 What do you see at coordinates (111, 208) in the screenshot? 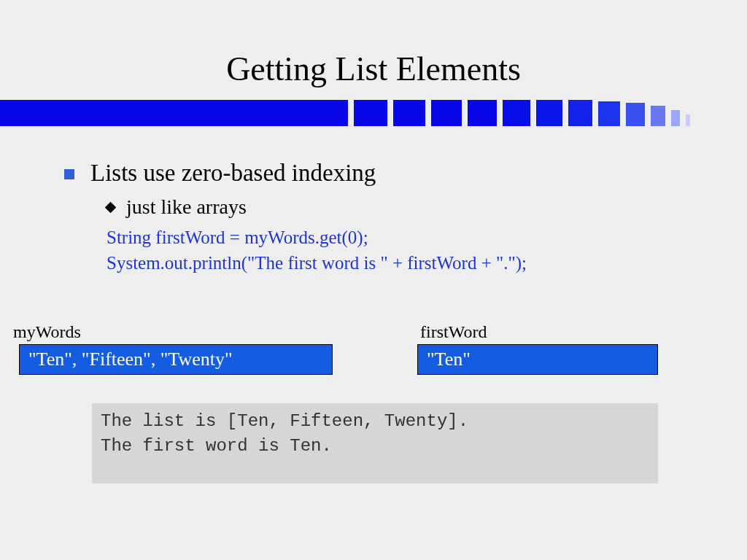
I see `diamond-bullet-icon` at bounding box center [111, 208].